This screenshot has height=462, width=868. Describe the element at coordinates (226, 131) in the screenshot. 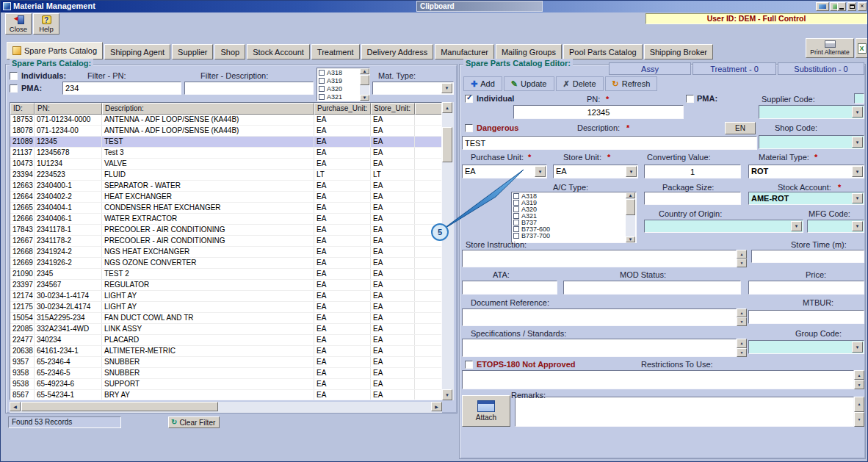

I see `table-row: 18078071-1234-00ANTENNA - ADF LOOP/SENSE…` at that location.